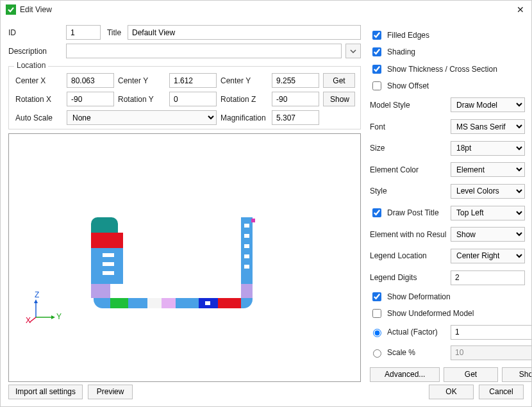 The width and height of the screenshot is (532, 407). Describe the element at coordinates (193, 99) in the screenshot. I see `roty-field` at that location.